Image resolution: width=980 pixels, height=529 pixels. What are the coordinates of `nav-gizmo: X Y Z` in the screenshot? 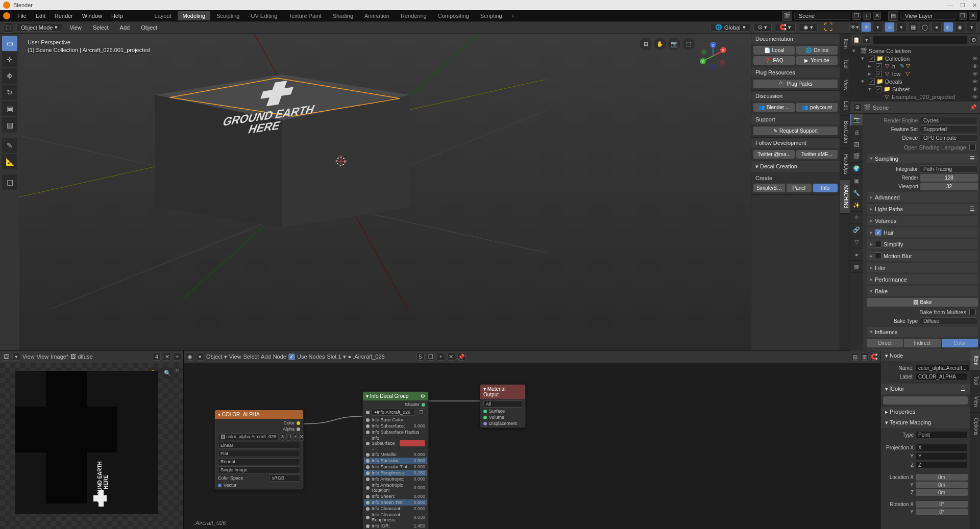 It's located at (713, 56).